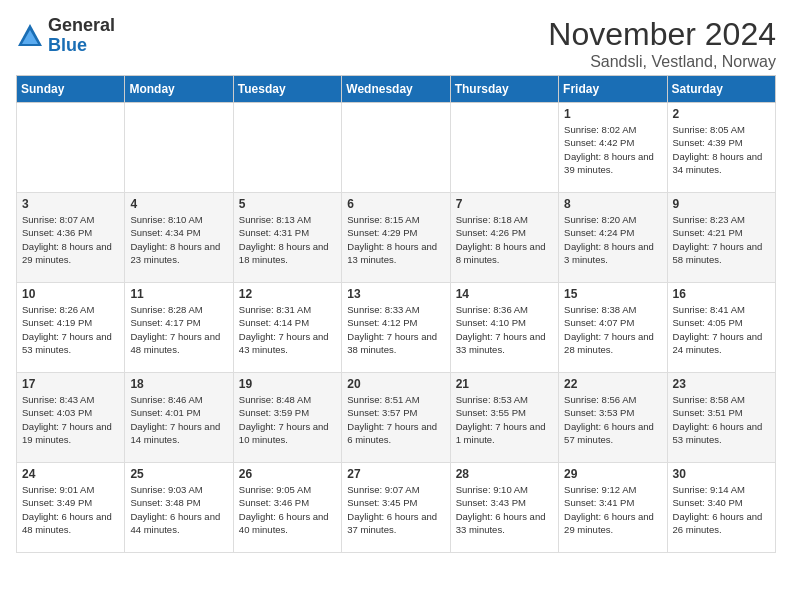 Image resolution: width=792 pixels, height=612 pixels. What do you see at coordinates (396, 420) in the screenshot?
I see `day-info: Sunrise: 8:51 AM Sunset: 3:57 PM Dayligh…` at bounding box center [396, 420].